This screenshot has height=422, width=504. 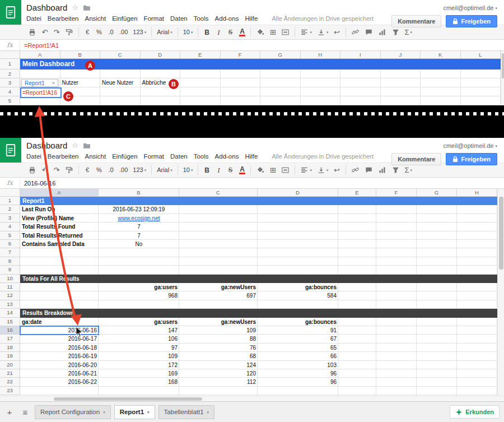 What do you see at coordinates (218, 347) in the screenshot?
I see `value-cell: 76` at bounding box center [218, 347].